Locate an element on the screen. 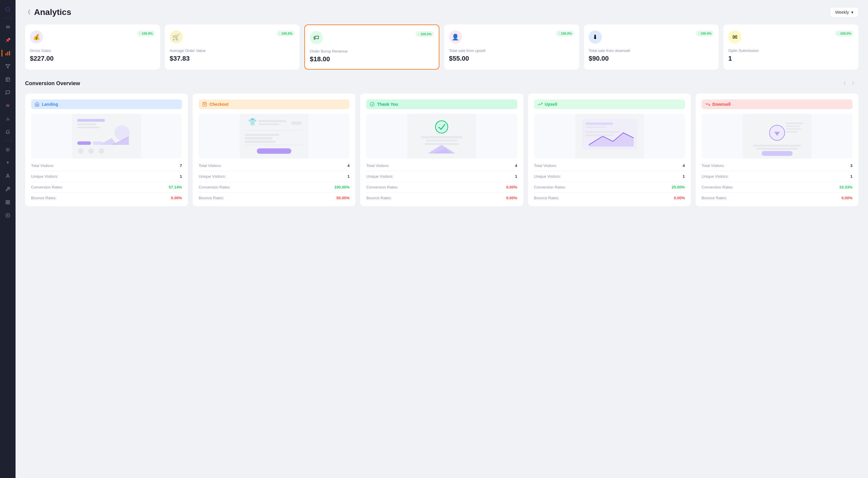  stat-card-top: 🛒 ↑ 100.0% is located at coordinates (232, 37).